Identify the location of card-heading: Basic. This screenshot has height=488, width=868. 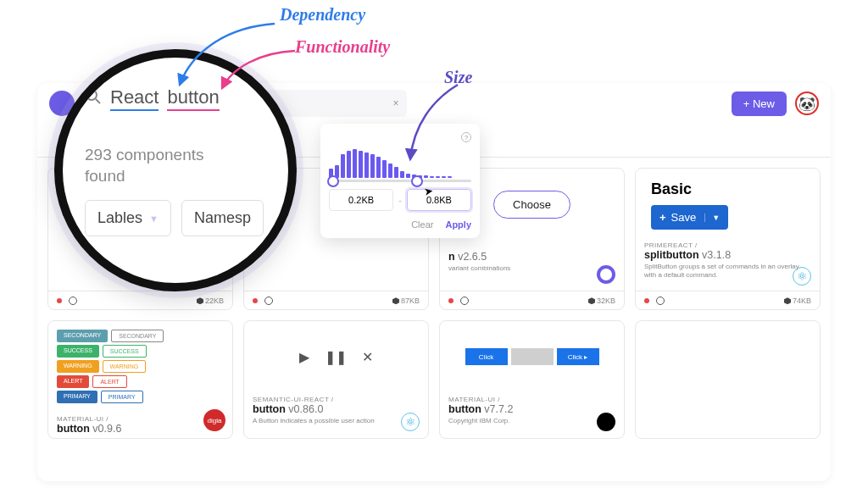
(736, 190).